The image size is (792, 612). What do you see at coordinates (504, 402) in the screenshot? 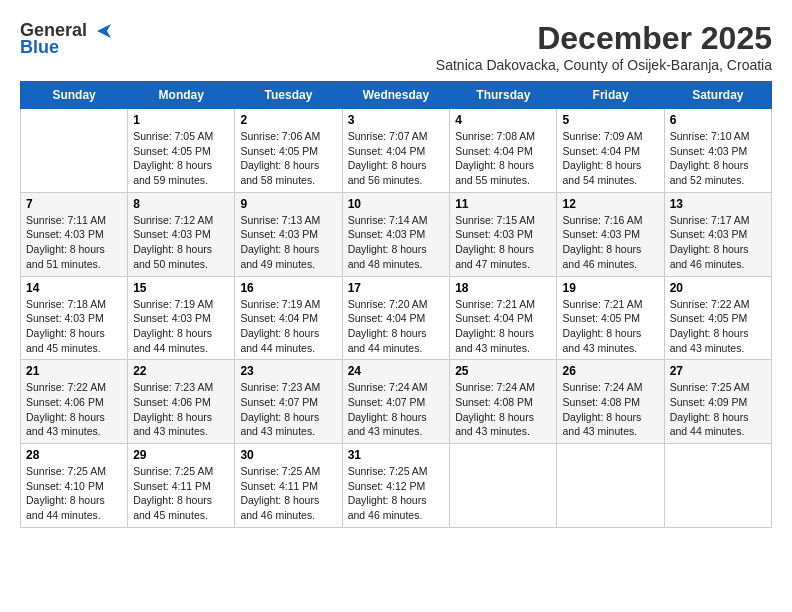
I see `table-row: 25Sunrise: 7:24 AM Sunset: 4:08 PM Dayli…` at bounding box center [504, 402].